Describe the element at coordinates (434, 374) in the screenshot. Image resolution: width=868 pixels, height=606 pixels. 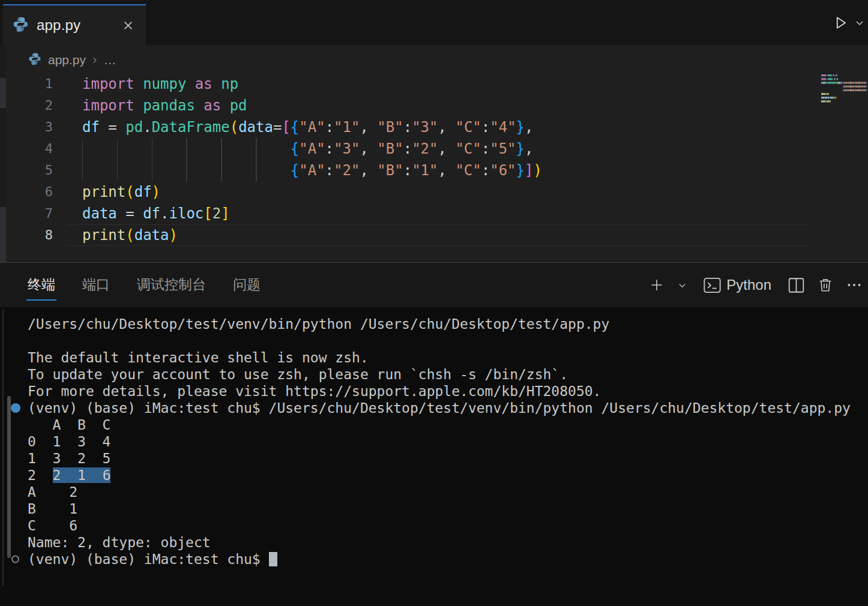
I see `terminal-line: To update your account to use zsh, pleas…` at that location.